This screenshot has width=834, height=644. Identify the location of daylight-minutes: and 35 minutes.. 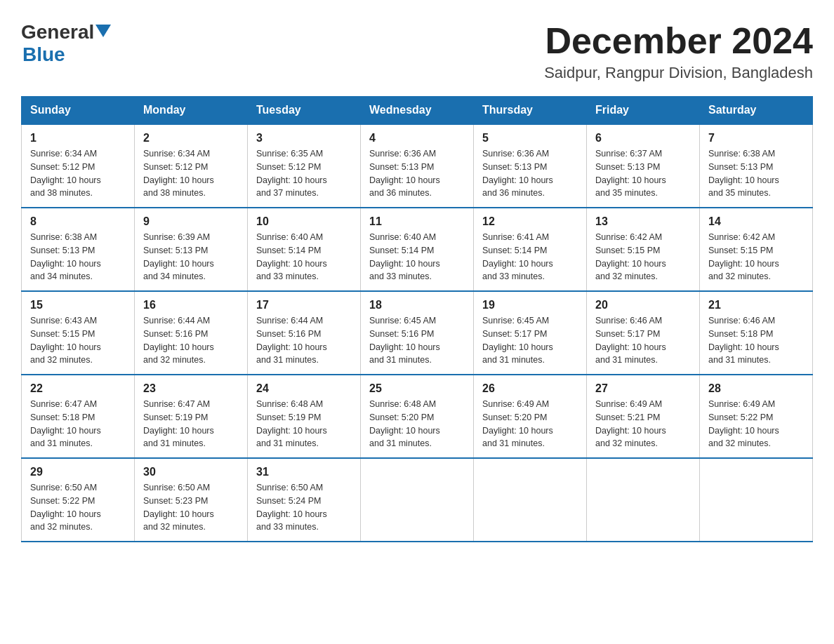
(626, 193).